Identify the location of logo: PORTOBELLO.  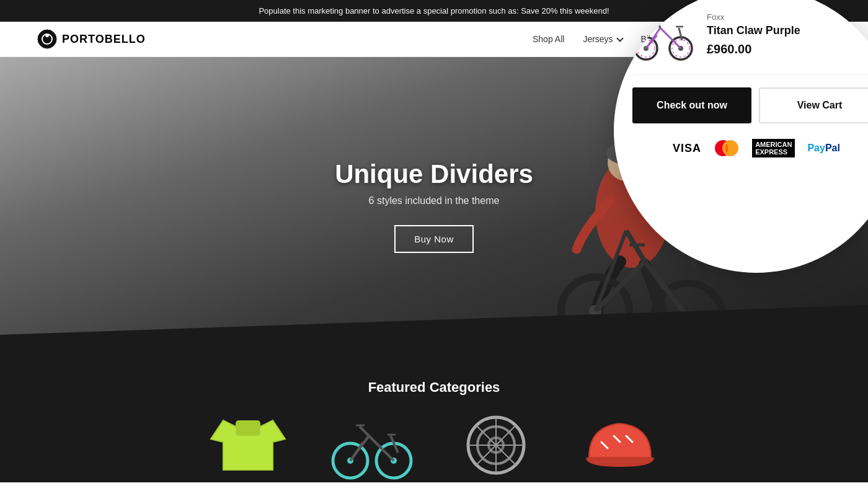
(92, 39).